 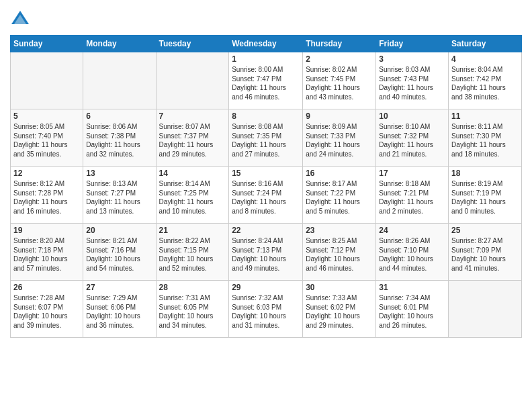 I want to click on day-info: Sunrise: 8:04 AM Sunset: 7:42 PM Dayligh…, so click(x=485, y=83).